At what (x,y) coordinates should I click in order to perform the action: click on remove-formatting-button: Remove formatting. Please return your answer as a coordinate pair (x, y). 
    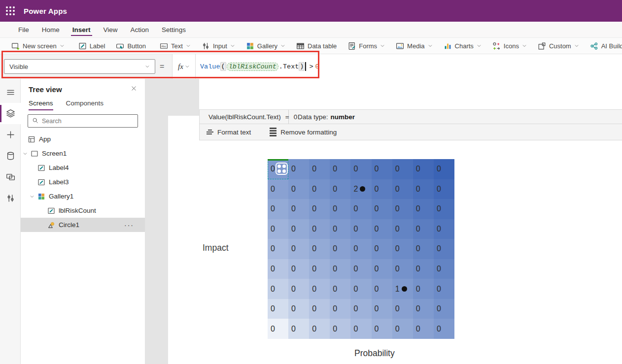
    Looking at the image, I should click on (303, 132).